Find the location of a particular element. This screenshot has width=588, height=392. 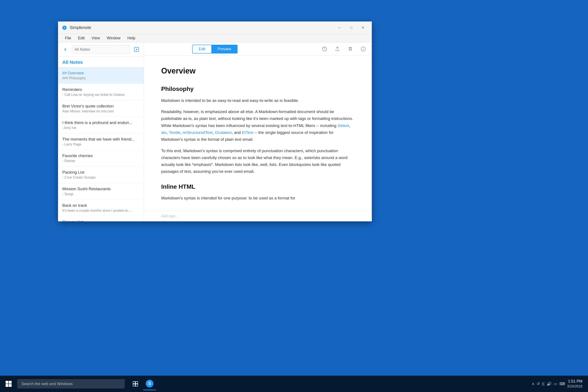

note-p3: To this end, Markdown's syntax is compri… is located at coordinates (258, 162).